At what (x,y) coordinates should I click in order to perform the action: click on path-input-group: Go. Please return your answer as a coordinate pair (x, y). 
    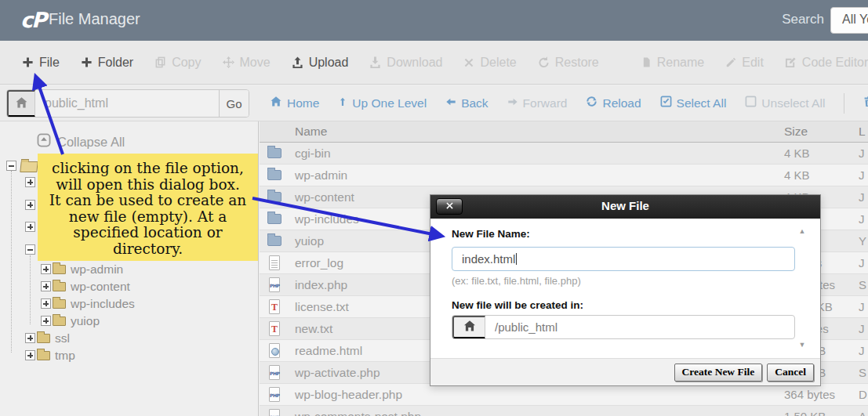
    Looking at the image, I should click on (128, 103).